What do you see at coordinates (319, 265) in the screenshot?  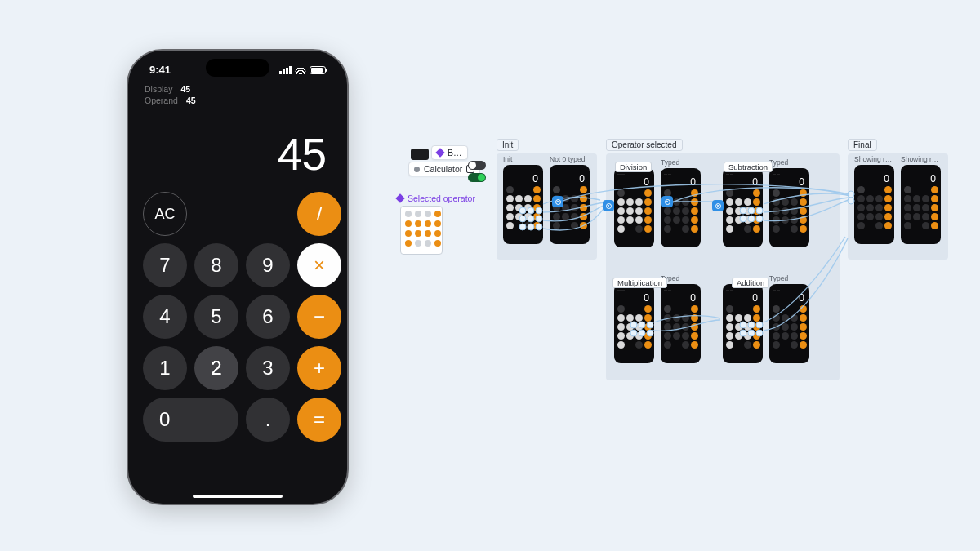 I see `key-multiply: ×` at bounding box center [319, 265].